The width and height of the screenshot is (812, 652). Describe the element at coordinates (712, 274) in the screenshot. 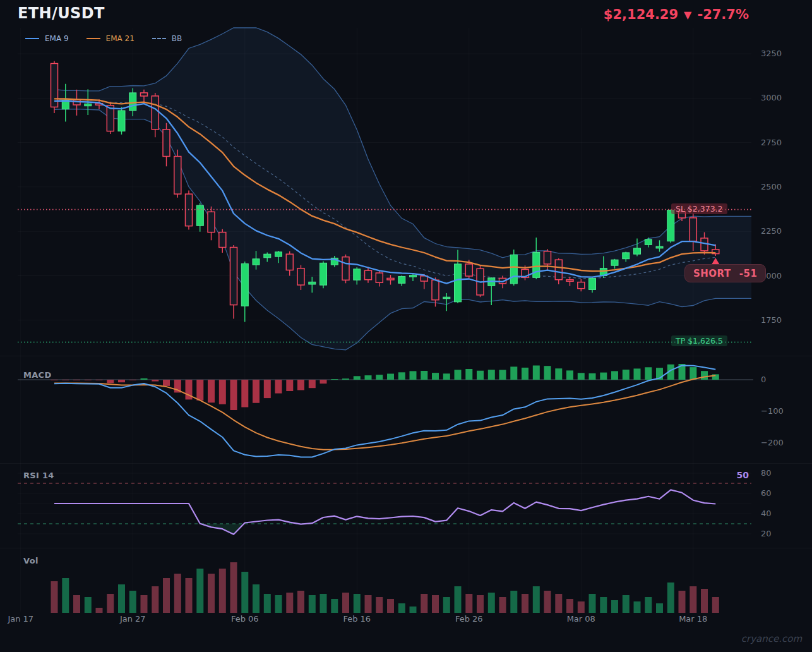

I see `signal-side-label: SHORT` at that location.